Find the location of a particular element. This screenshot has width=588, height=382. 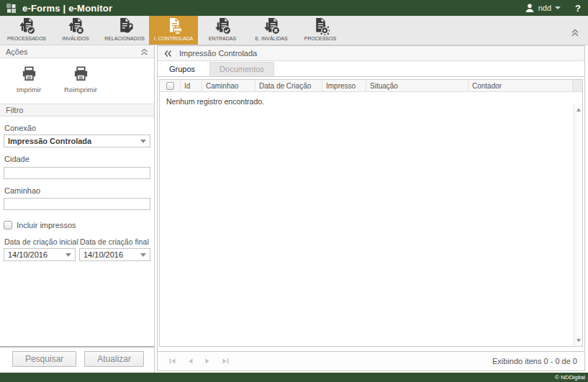

collapse-section-icon is located at coordinates (144, 52).